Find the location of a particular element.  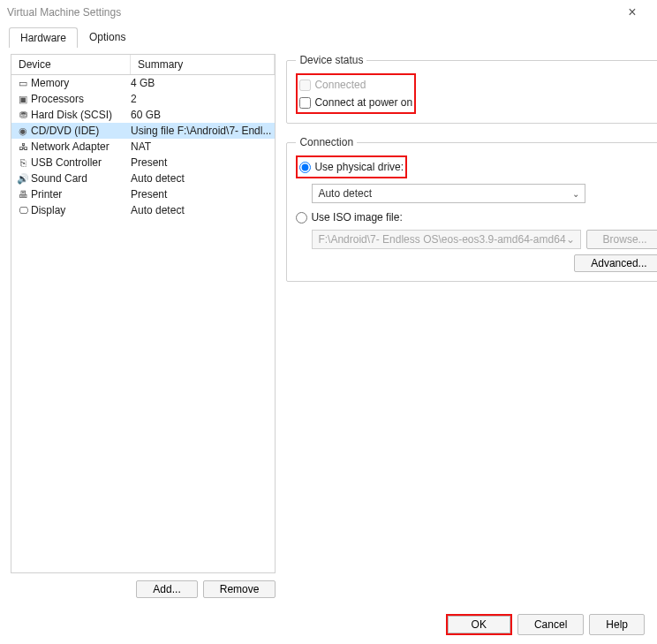

titlebar: Virtual Machine Settings × is located at coordinates (328, 12).